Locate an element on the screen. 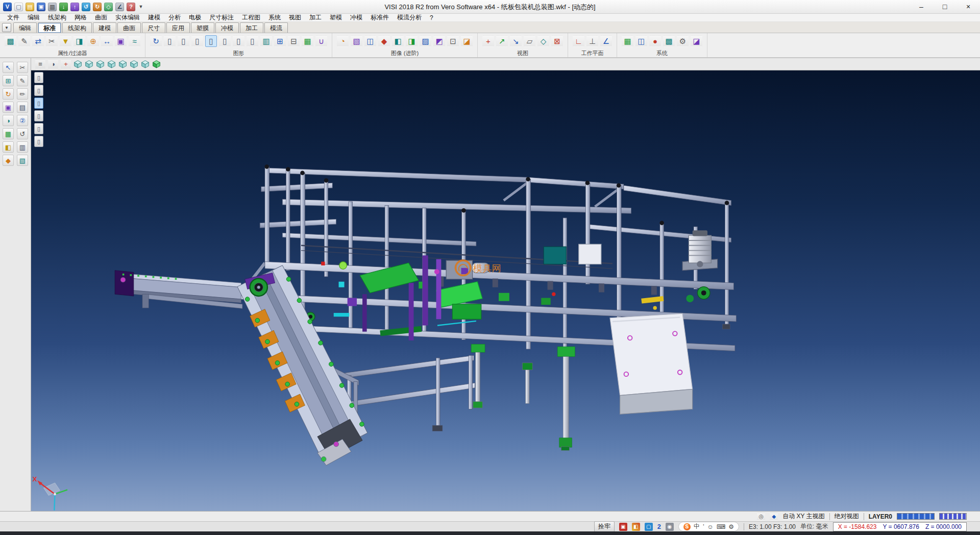  table-icon is located at coordinates (22, 147).